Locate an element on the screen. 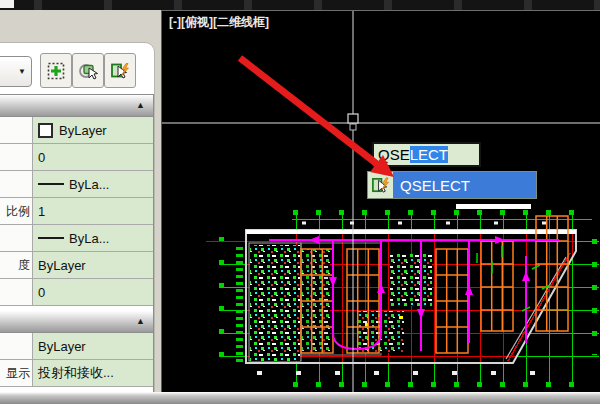  property-label: 度 is located at coordinates (16, 265).